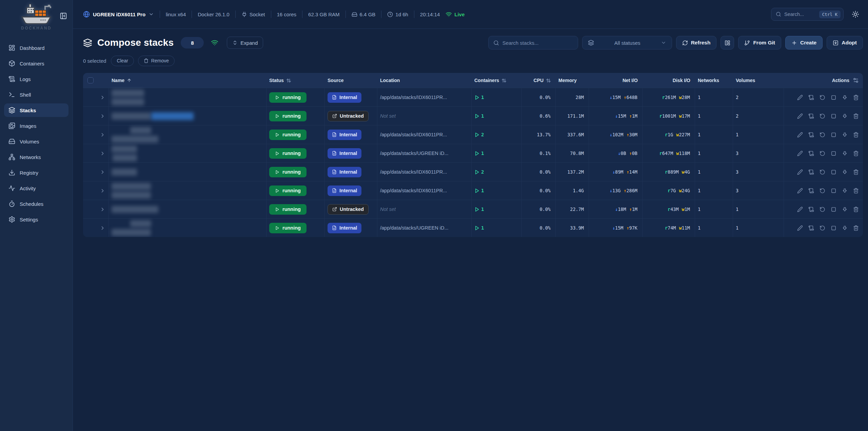 The height and width of the screenshot is (431, 868). What do you see at coordinates (91, 80) in the screenshot?
I see `select-all-checkbox` at bounding box center [91, 80].